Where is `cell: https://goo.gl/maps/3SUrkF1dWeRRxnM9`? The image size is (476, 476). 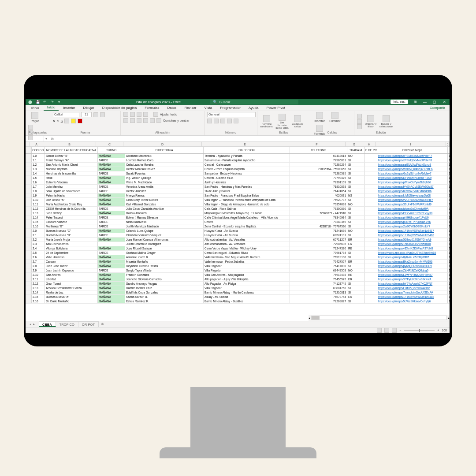 cell: https://goo.gl/maps/3SUrkF1dWeRRxnM9 is located at coordinates (413, 205).